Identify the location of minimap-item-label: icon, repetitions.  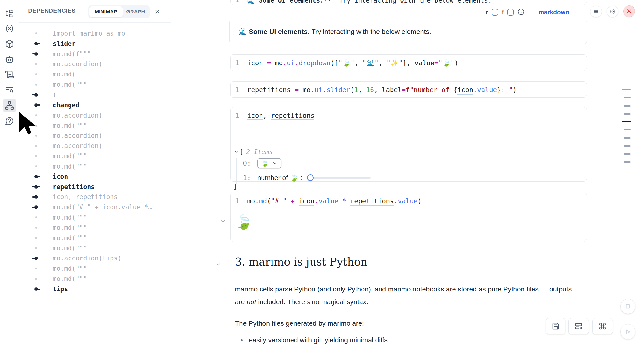
(85, 197).